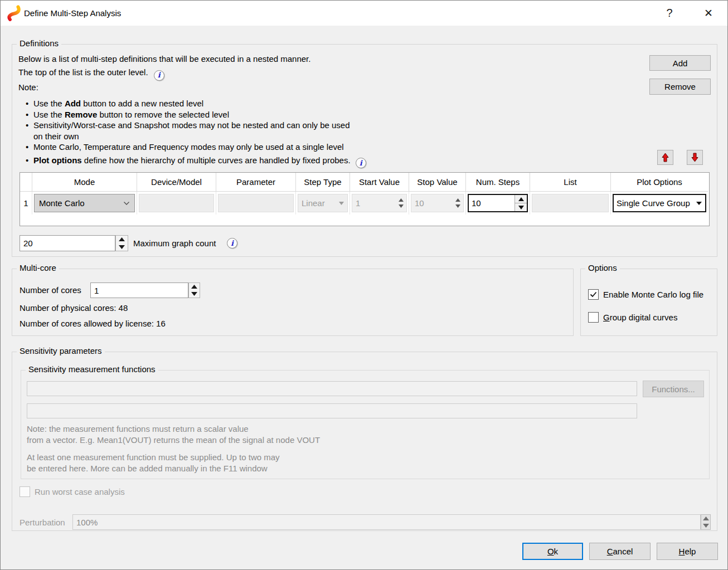 The height and width of the screenshot is (570, 728). Describe the element at coordinates (387, 522) in the screenshot. I see `perturbation-input` at that location.